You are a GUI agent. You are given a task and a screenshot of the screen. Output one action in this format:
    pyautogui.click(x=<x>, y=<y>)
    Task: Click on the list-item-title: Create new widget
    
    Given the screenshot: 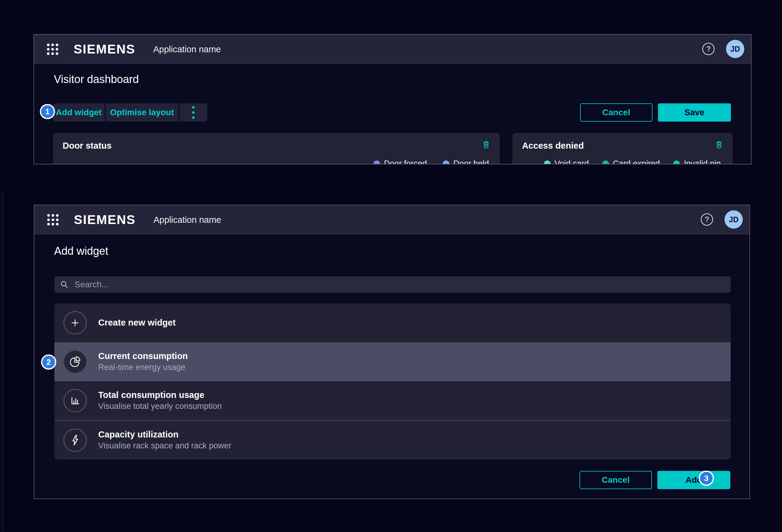 What is the action you would take?
    pyautogui.click(x=137, y=323)
    